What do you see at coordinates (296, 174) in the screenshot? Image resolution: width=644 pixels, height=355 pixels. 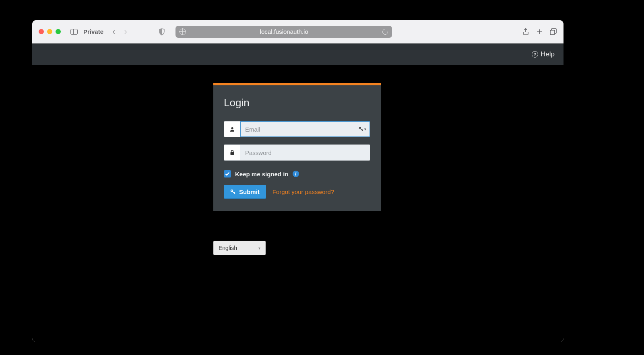 I see `info-icon: i` at bounding box center [296, 174].